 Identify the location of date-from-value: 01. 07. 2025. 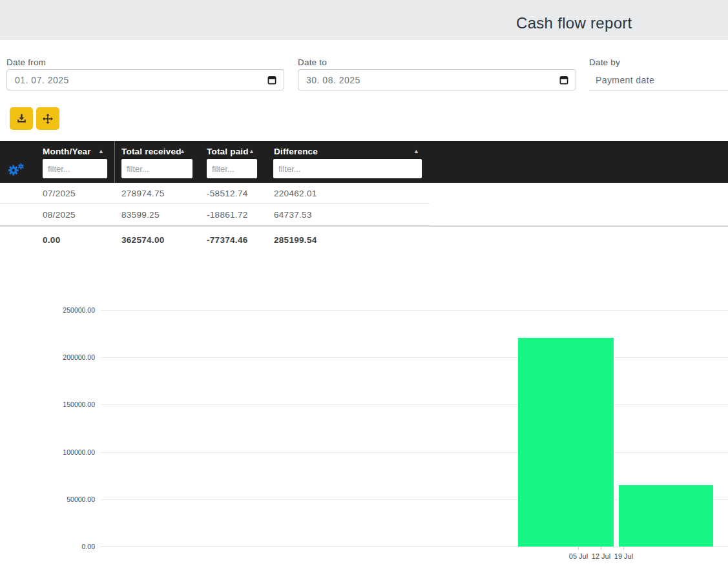
(42, 80).